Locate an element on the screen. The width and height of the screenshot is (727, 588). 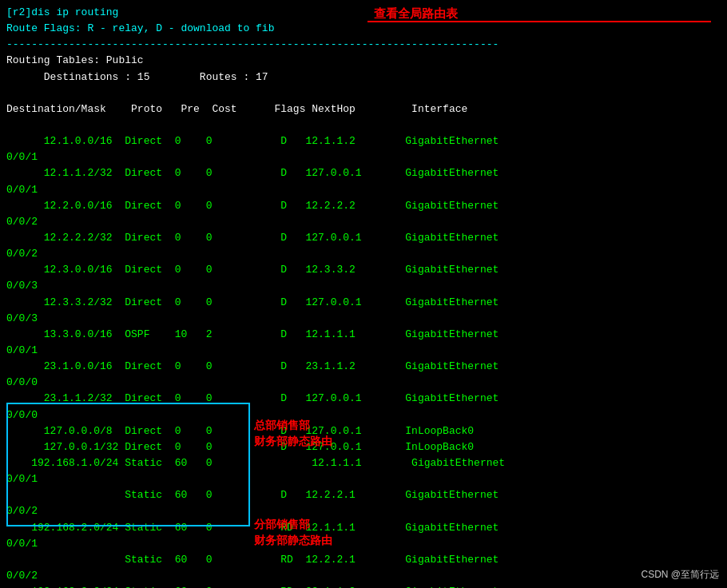
header-annotation: 查看全局路由表 is located at coordinates (415, 14).